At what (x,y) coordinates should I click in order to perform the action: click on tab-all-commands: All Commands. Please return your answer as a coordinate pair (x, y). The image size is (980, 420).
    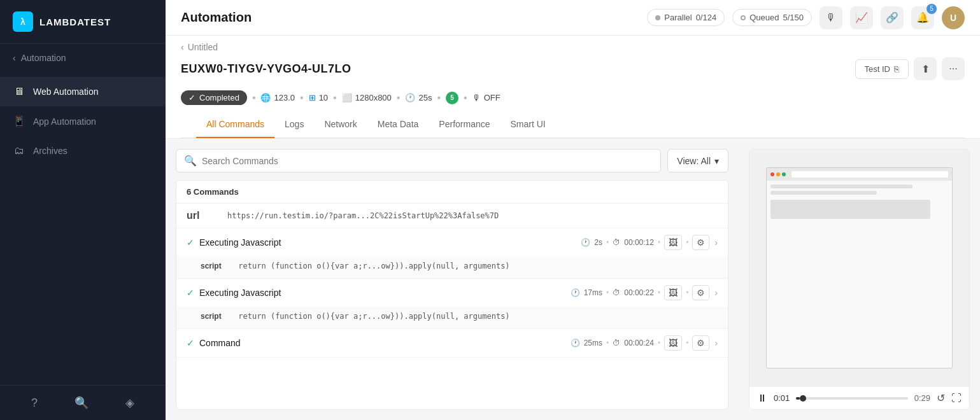
    Looking at the image, I should click on (236, 125).